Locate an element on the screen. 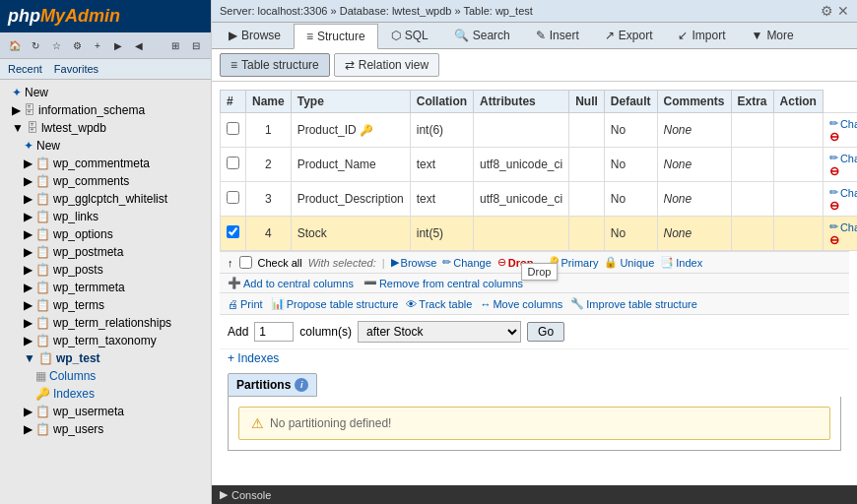 This screenshot has height=504, width=857. nav-tab-insert: ✎Insert is located at coordinates (558, 35).